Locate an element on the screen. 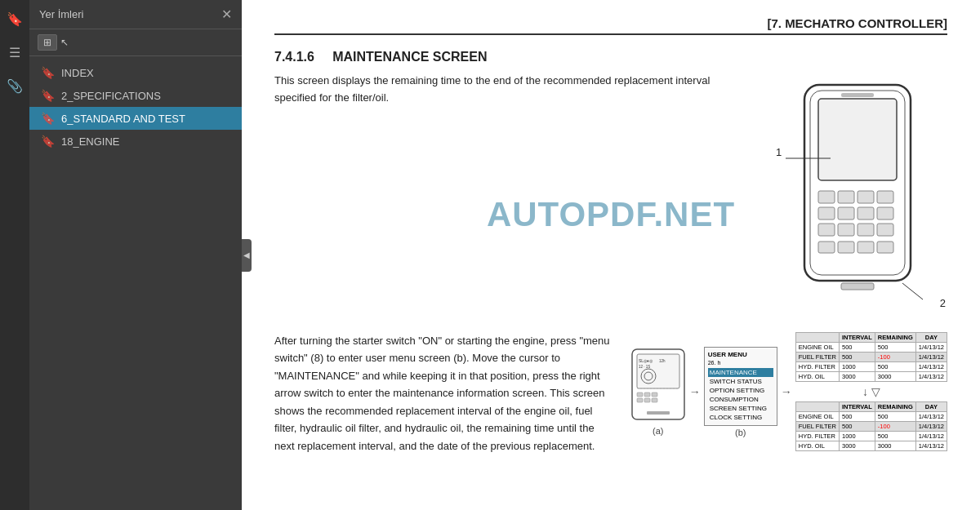 Image resolution: width=980 pixels, height=510 pixels. bookmark-label-standard: 6_STANDARD AND TEST is located at coordinates (123, 119).